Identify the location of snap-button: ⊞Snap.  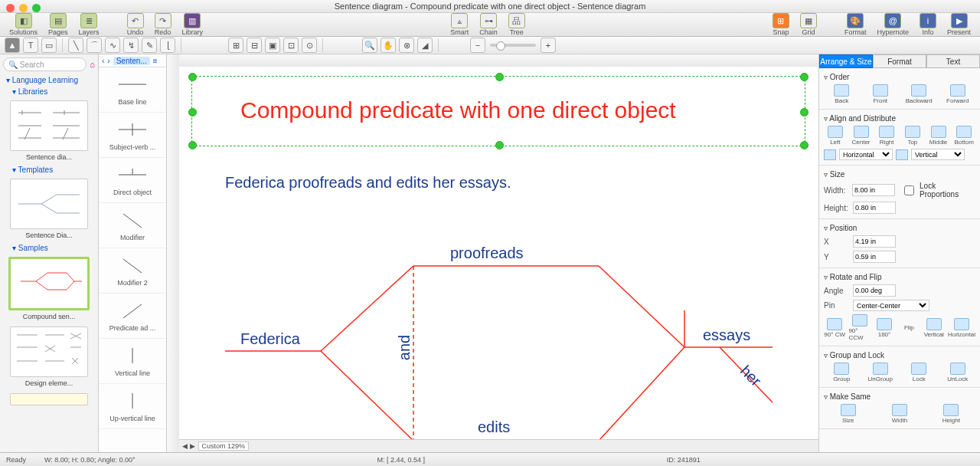
(781, 25).